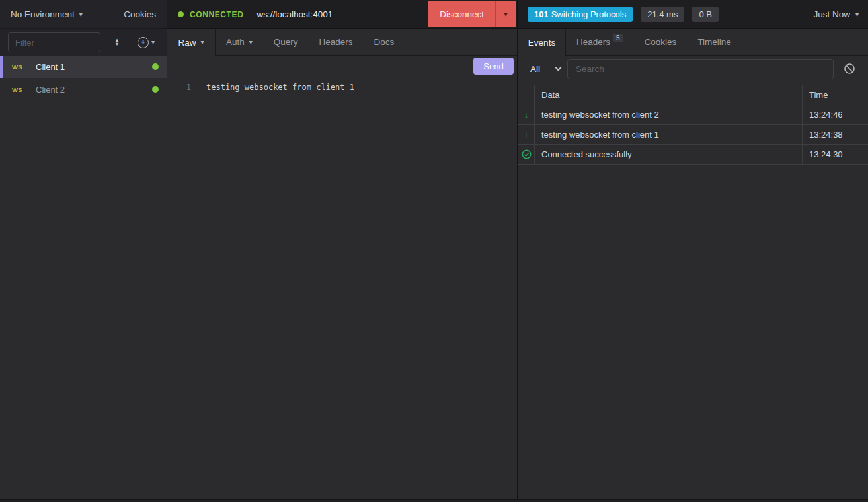 This screenshot has width=868, height=502. Describe the element at coordinates (192, 42) in the screenshot. I see `tab-raw: Raw ▾` at that location.